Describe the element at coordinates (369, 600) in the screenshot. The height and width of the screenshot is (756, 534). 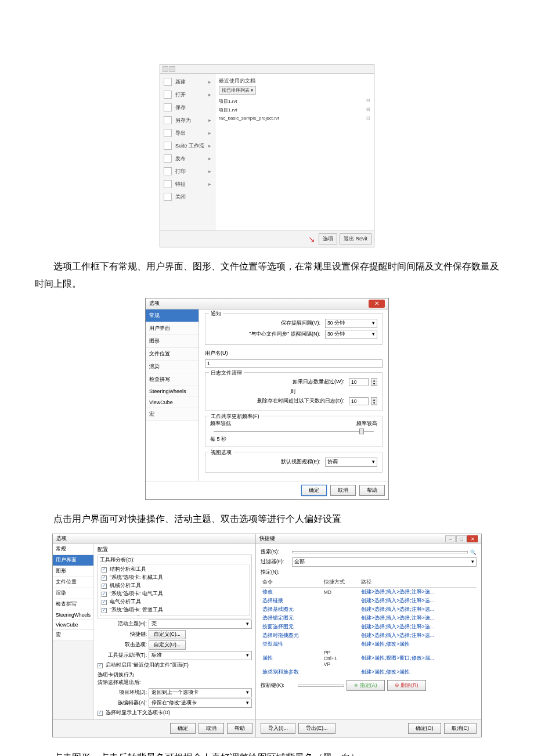
I see `table-row: 选择链接创建>选择;插入>选择;注释>选...` at that location.